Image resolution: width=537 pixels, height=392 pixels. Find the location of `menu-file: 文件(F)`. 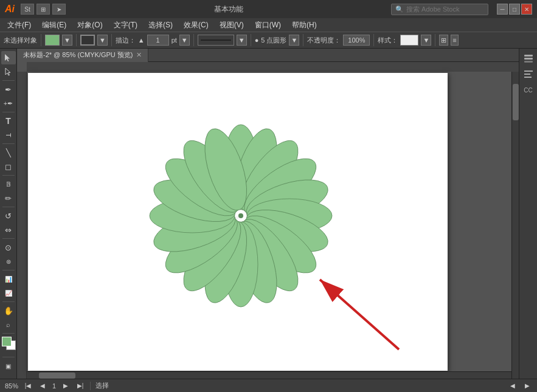

menu-file: 文件(F) is located at coordinates (19, 26).